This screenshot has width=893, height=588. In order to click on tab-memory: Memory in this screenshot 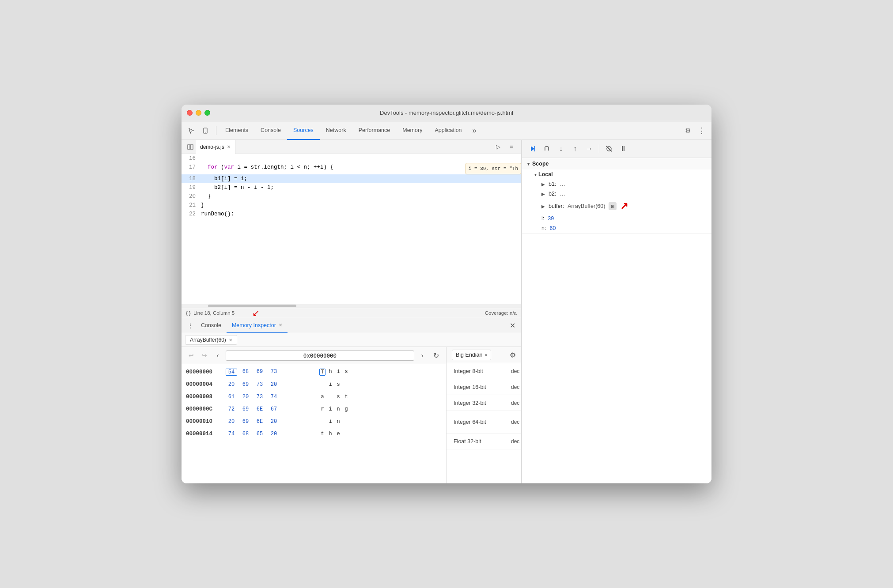, I will do `click(412, 131)`.